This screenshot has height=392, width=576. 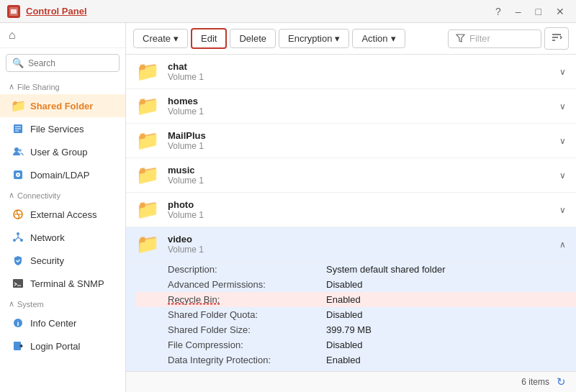 I want to click on sidebar-item-external-access: External Access, so click(x=63, y=214).